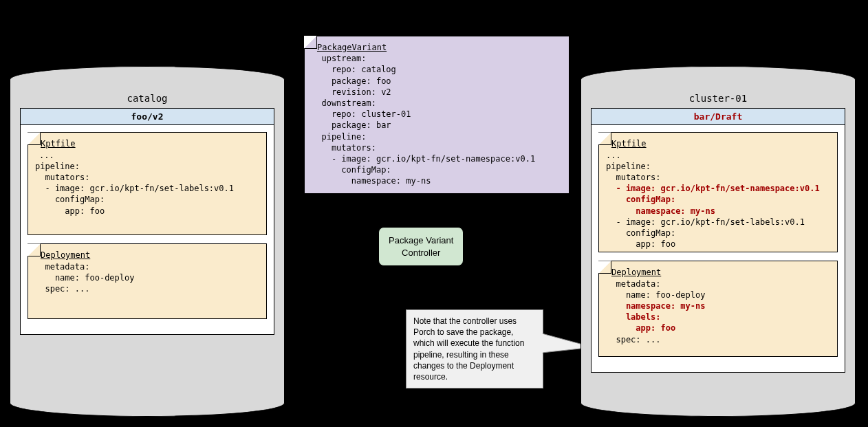 This screenshot has width=868, height=427. Describe the element at coordinates (147, 117) in the screenshot. I see `catalog-pkg-header: foo/v2` at that location.